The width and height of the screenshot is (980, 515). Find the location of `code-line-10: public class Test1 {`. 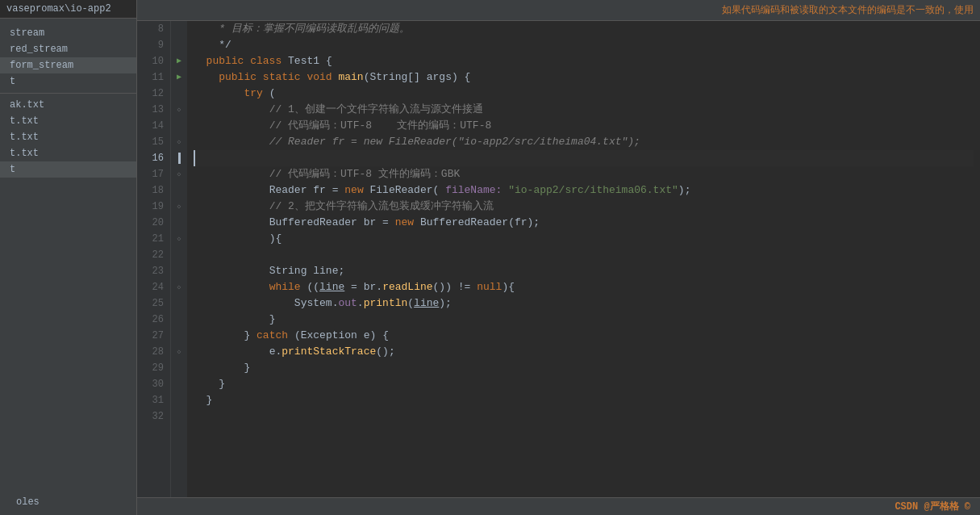

code-line-10: public class Test1 { is located at coordinates (584, 61).